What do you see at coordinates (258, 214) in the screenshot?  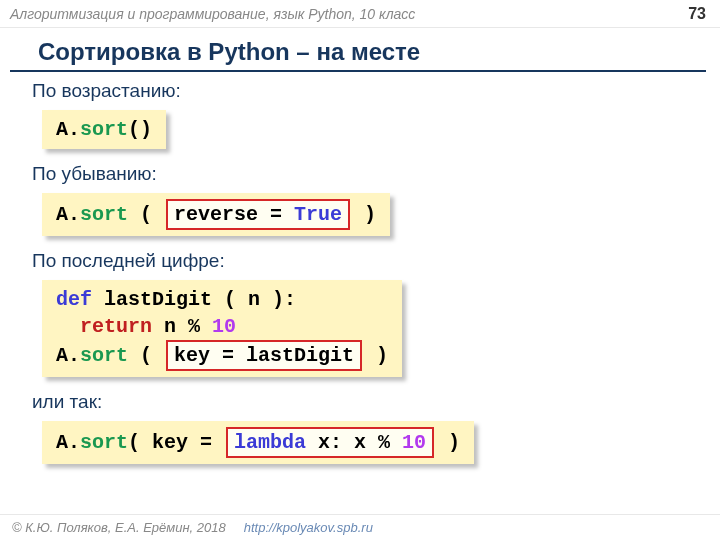 I see `highlight-reverse-true: reverse = True` at bounding box center [258, 214].